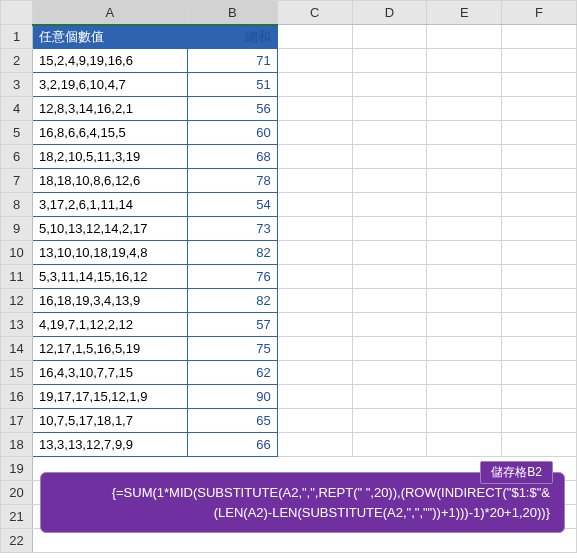 This screenshot has height=559, width=577. I want to click on row-header: 19, so click(17, 469).